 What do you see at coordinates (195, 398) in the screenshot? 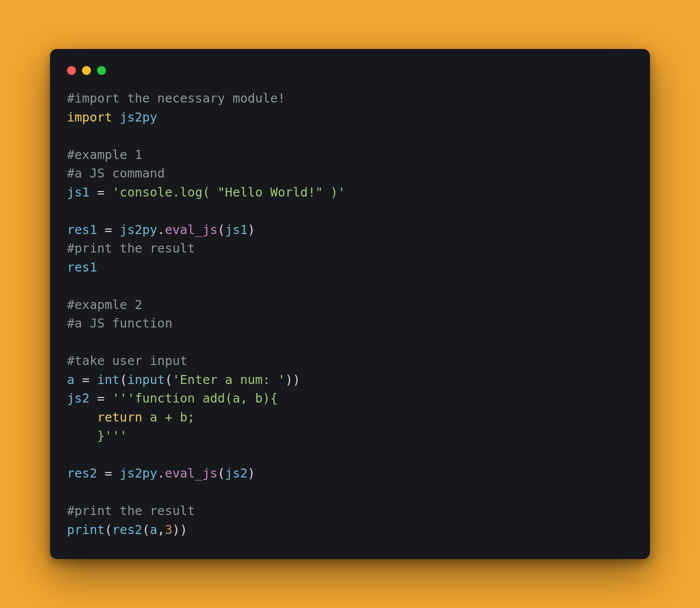
I see `code-token: '''function add(a, b){` at bounding box center [195, 398].